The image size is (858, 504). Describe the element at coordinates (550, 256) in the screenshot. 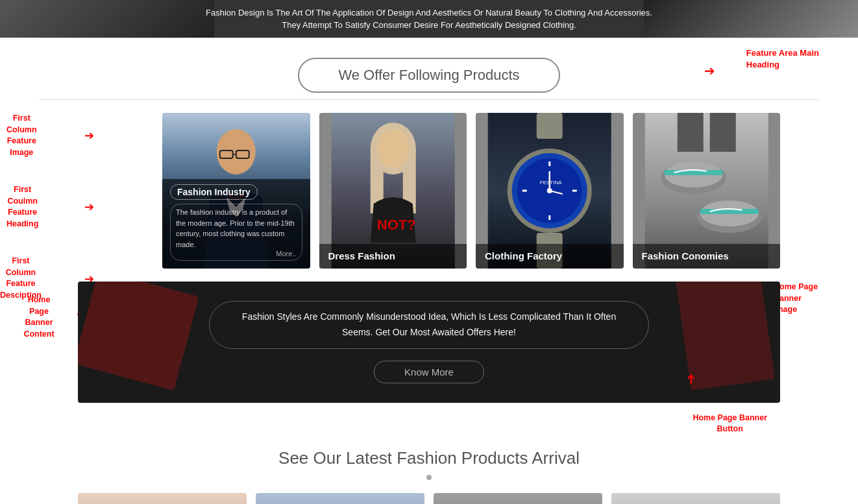

I see `card-overlay-3: Clothing Factory` at that location.